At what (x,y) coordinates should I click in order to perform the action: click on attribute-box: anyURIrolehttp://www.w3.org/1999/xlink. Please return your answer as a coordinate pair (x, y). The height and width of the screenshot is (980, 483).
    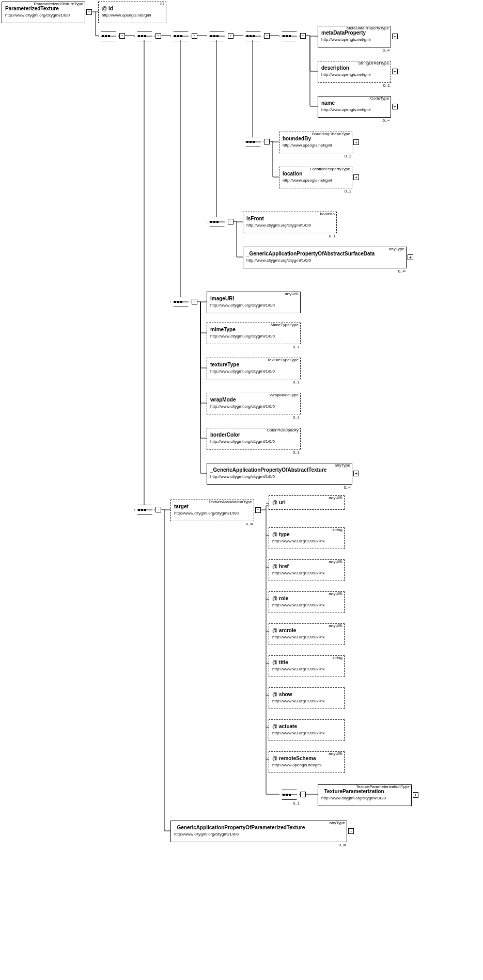
    Looking at the image, I should click on (307, 602).